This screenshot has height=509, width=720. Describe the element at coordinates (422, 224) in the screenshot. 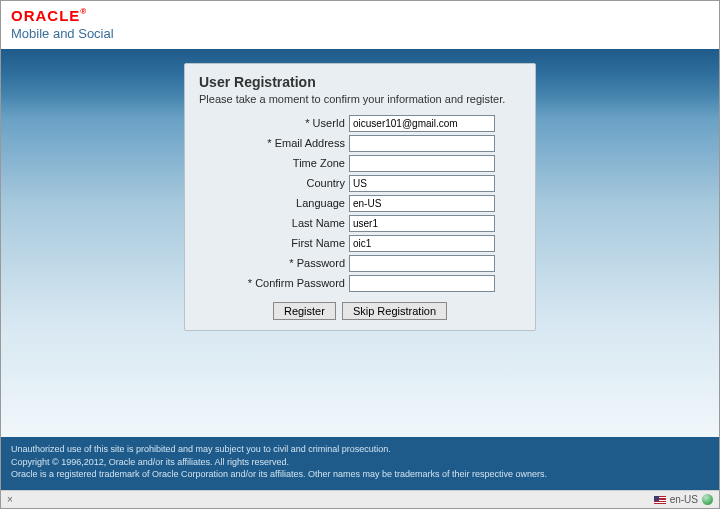

I see `input-lastname` at that location.